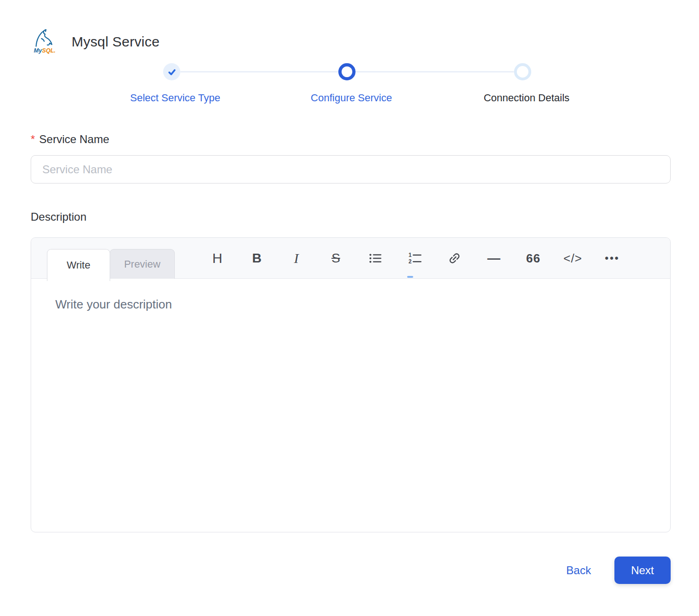 The image size is (699, 616). Describe the element at coordinates (336, 258) in the screenshot. I see `strikethrough-icon: S` at that location.